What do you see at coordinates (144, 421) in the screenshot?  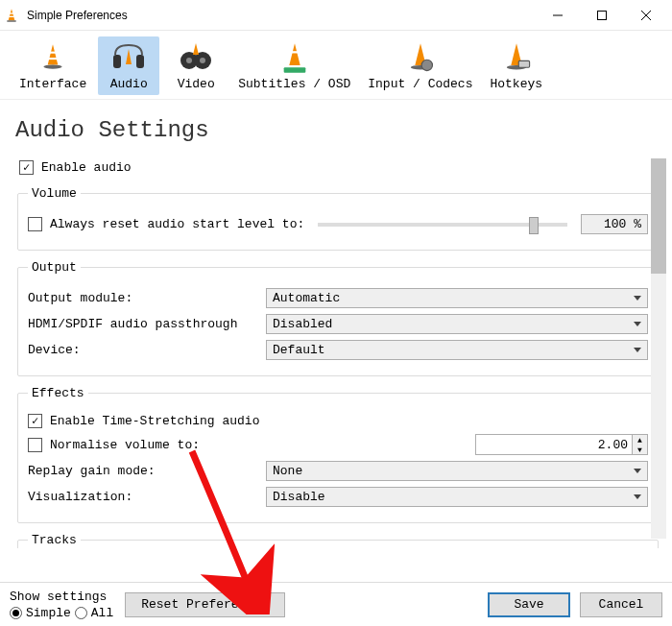 I see `timestretch-checkbox: Enable Time-Stretching audio` at bounding box center [144, 421].